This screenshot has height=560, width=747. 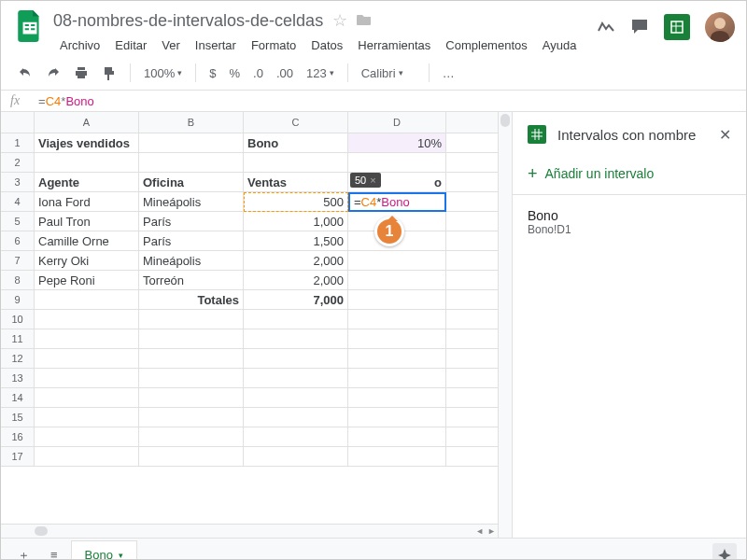 I want to click on comment-icon, so click(x=640, y=27).